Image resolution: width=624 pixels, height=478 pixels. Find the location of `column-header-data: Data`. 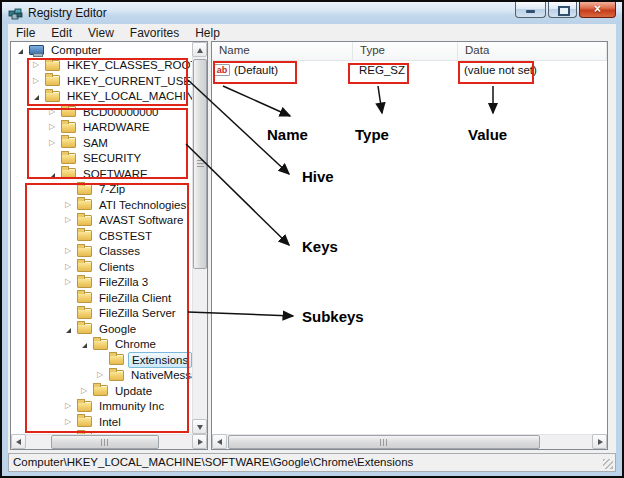

column-header-data: Data is located at coordinates (532, 51).